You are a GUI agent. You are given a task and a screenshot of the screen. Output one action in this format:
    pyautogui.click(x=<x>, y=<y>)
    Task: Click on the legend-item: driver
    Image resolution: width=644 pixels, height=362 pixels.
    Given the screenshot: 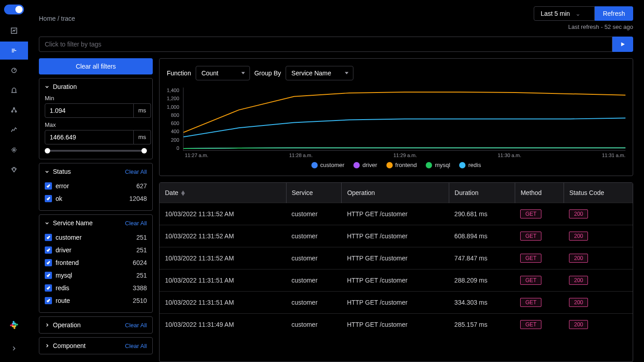 What is the action you would take?
    pyautogui.click(x=365, y=165)
    